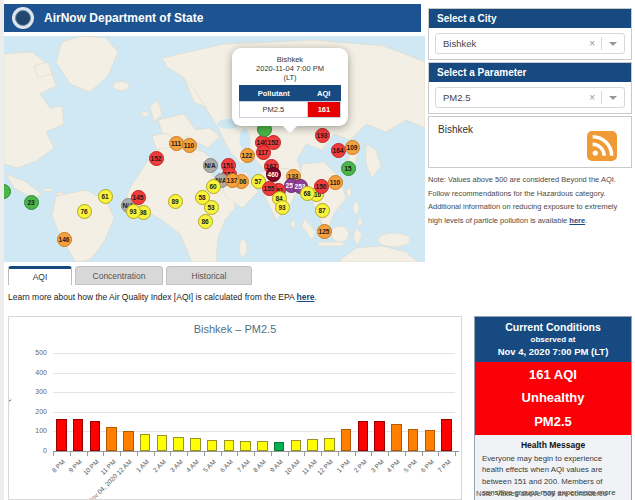 The height and width of the screenshot is (500, 635). Describe the element at coordinates (264, 152) in the screenshot. I see `aqi-marker: 117` at that location.